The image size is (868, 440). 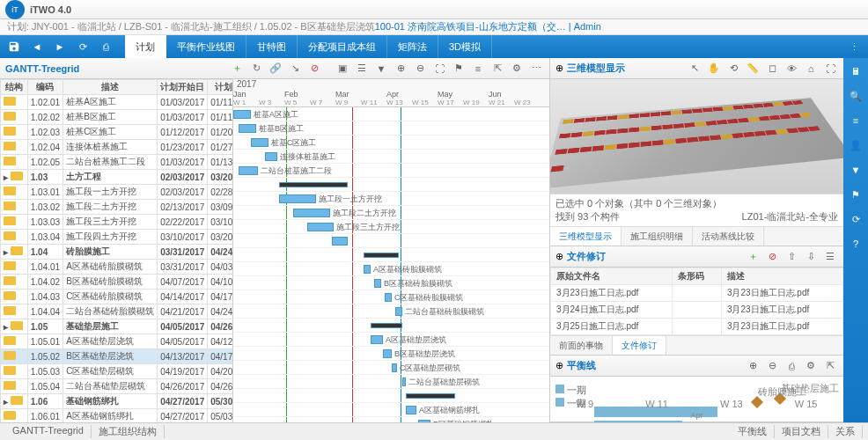 What do you see at coordinates (459, 69) in the screenshot?
I see `critical-button: ⚑` at bounding box center [459, 69].